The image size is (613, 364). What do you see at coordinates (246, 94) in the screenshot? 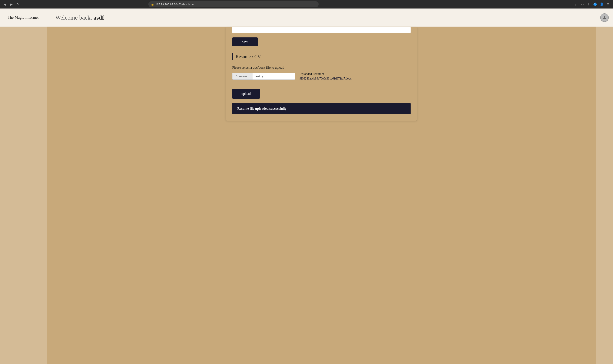
I see `upload-button: upload` at bounding box center [246, 94].